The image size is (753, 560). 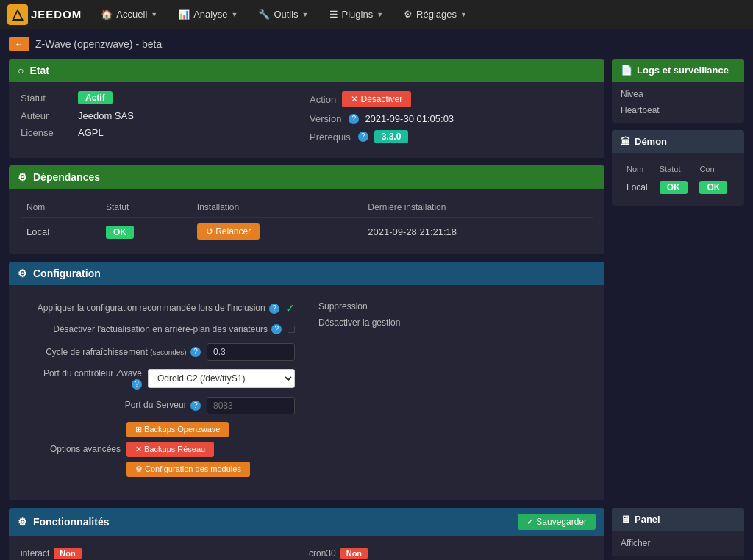 What do you see at coordinates (678, 91) in the screenshot?
I see `logs-card: 📄 Logs et surveillance Nivea Heartbeat` at bounding box center [678, 91].